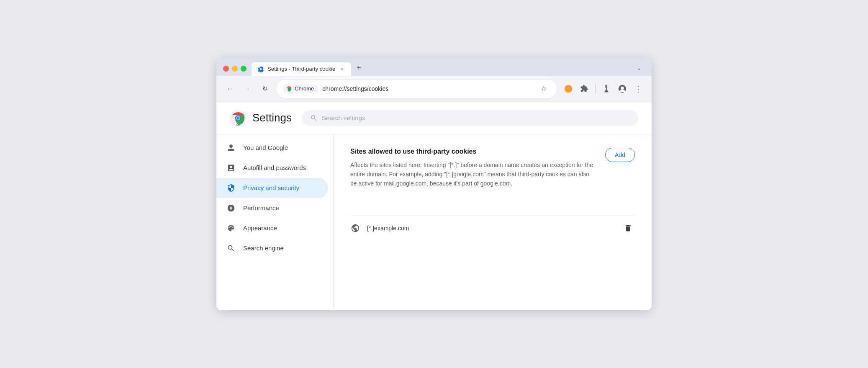  I want to click on sidebar-label-you-and-google: You and Google, so click(265, 147).